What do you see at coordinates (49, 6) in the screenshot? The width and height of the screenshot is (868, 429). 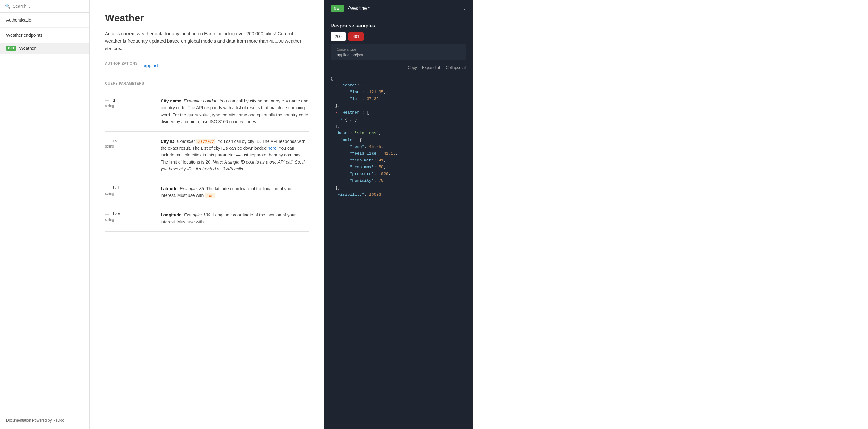 I see `search-input` at bounding box center [49, 6].